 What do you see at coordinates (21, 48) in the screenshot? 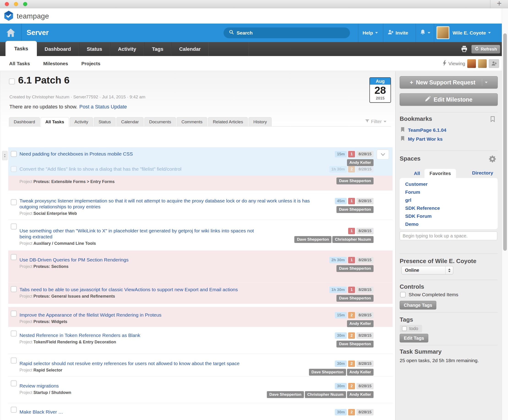
I see `tab-tasks: Tasks` at bounding box center [21, 48].